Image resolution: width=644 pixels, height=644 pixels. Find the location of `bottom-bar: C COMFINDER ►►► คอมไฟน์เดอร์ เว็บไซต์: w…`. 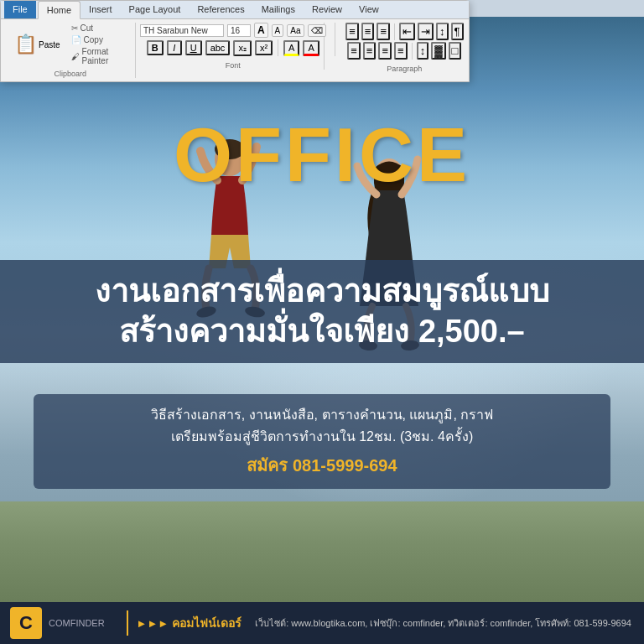

bottom-bar: C COMFINDER ►►► คอมไฟน์เดอร์ เว็บไซต์: w… is located at coordinates (322, 623).